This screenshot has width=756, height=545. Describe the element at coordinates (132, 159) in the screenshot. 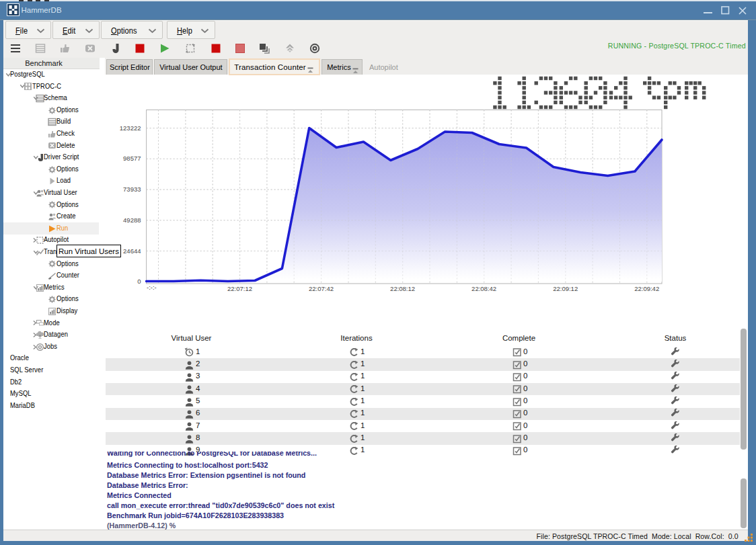

I see `svg-text: 98577` at that location.